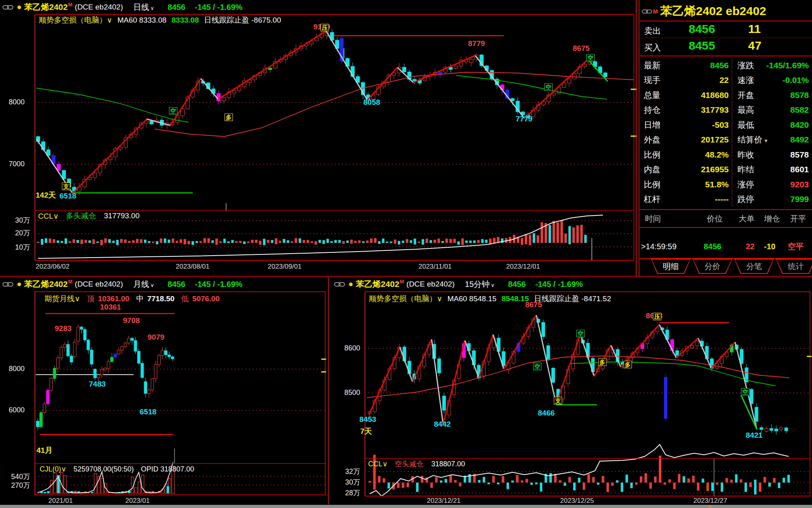 This screenshot has width=812, height=508. Describe the element at coordinates (480, 284) in the screenshot. I see `period-selector-m15: 15分钟∨` at that location.